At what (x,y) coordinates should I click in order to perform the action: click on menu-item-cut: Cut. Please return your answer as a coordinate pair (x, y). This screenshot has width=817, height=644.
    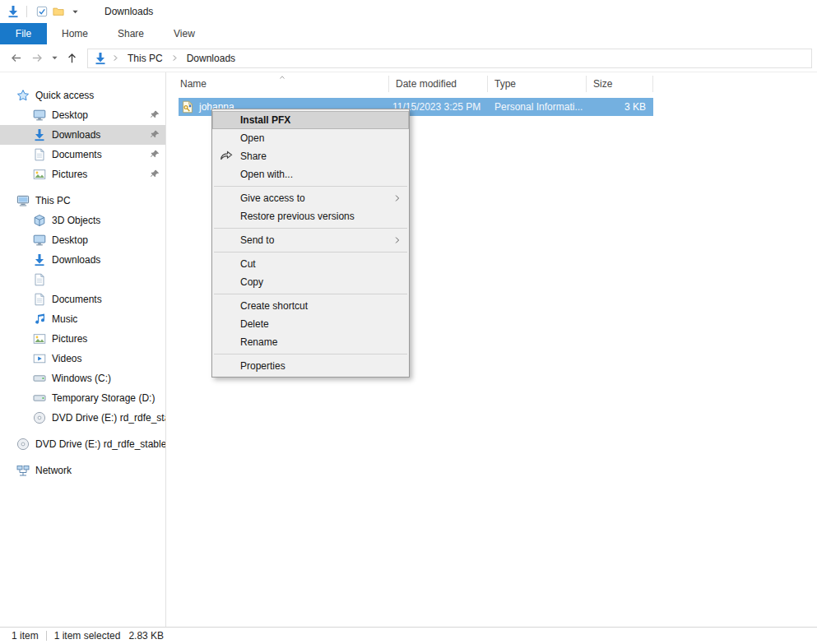
    Looking at the image, I should click on (311, 264).